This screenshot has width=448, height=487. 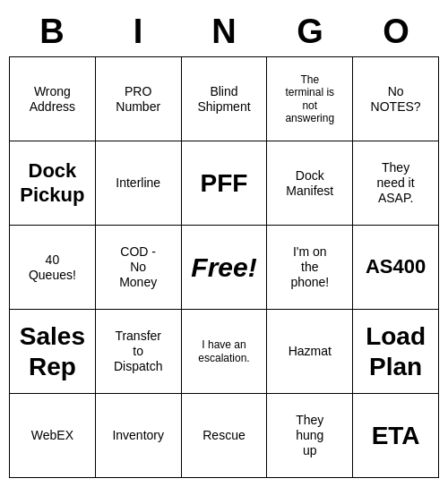 I want to click on cell-text-r0-c1: PRONumber, so click(x=138, y=99).